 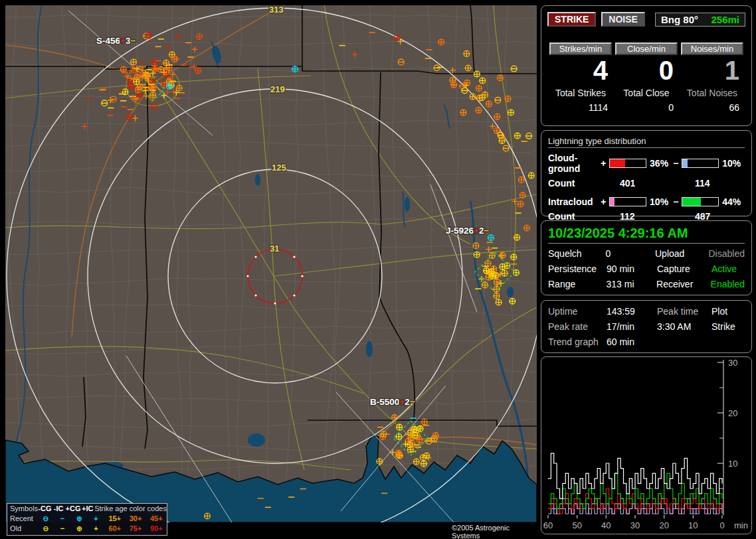 What do you see at coordinates (646, 445) in the screenshot?
I see `trend-graph-panel: 1020306050403020100min` at bounding box center [646, 445].